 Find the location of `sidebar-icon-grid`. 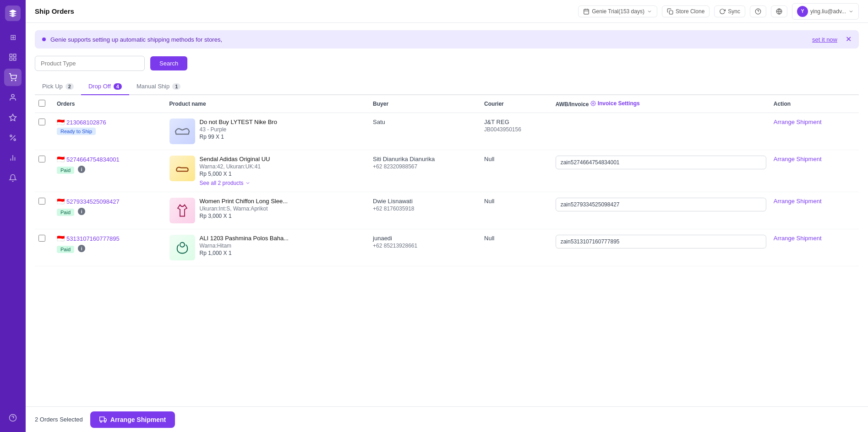

sidebar-icon-grid is located at coordinates (13, 57).